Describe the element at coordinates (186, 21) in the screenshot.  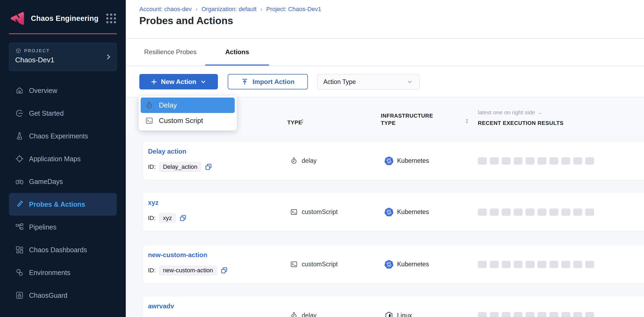
I see `page-title: Probes and Actions` at that location.